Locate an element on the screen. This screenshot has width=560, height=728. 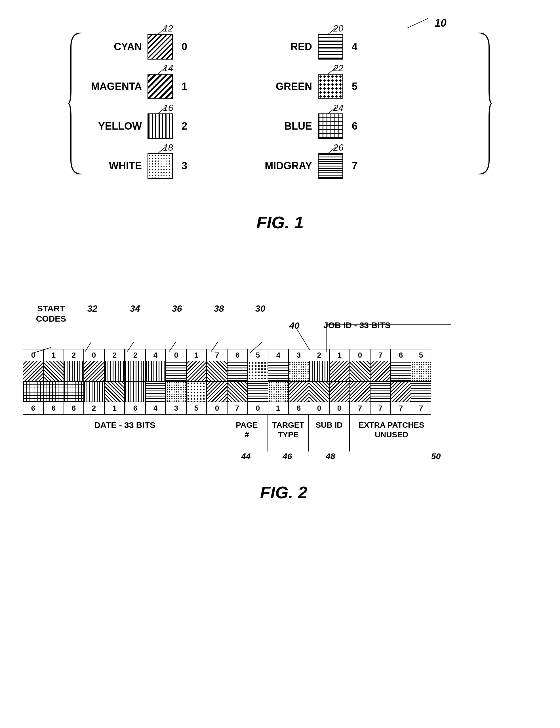
patch-magenta is located at coordinates (160, 87).